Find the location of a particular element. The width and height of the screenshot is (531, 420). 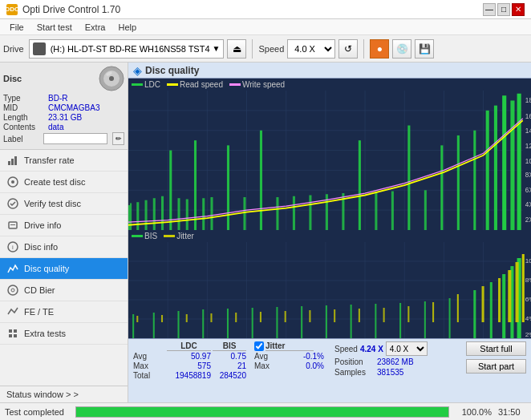

eject-button: ⏏ is located at coordinates (237, 49).